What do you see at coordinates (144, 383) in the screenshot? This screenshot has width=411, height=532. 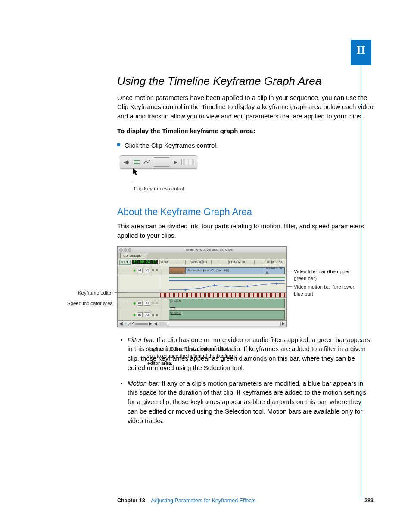 I see `term-motion: Motion bar:` at bounding box center [144, 383].